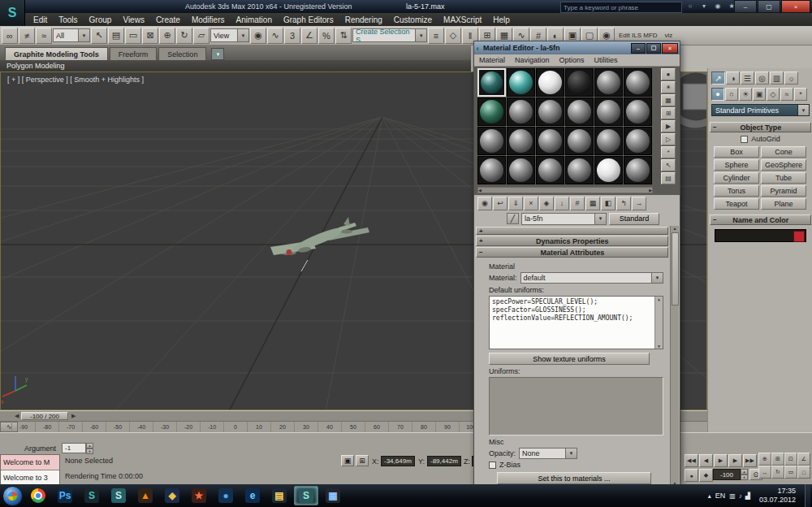  What do you see at coordinates (569, 359) in the screenshot?
I see `show-texture-uniforms-button: Show texture uniforms` at bounding box center [569, 359].